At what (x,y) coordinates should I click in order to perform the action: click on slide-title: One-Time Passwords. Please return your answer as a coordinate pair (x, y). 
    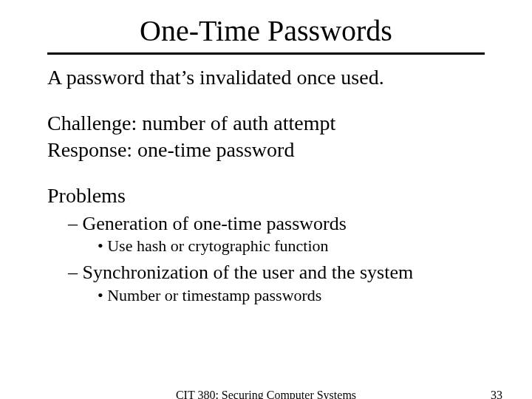
    Looking at the image, I should click on (266, 27).